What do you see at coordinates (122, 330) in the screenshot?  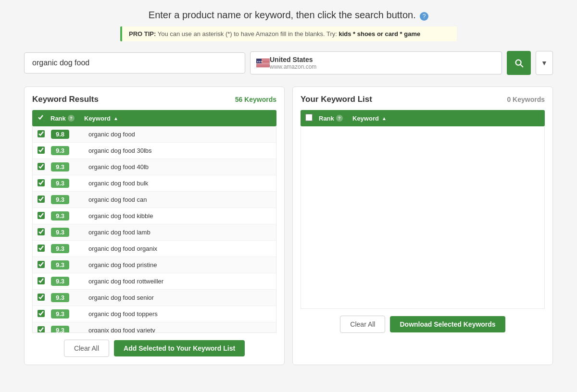 I see `keyword-text: organix dog food variety` at bounding box center [122, 330].